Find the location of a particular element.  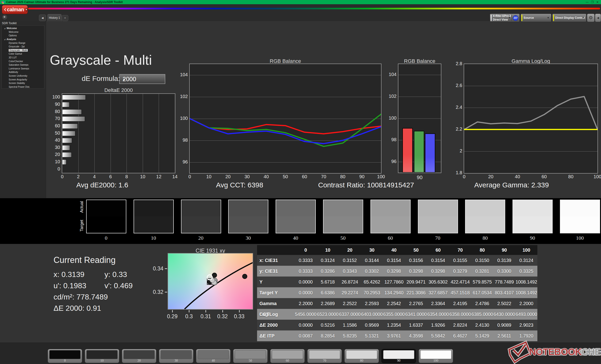

source-dropdown: Source ▼ is located at coordinates (536, 18).